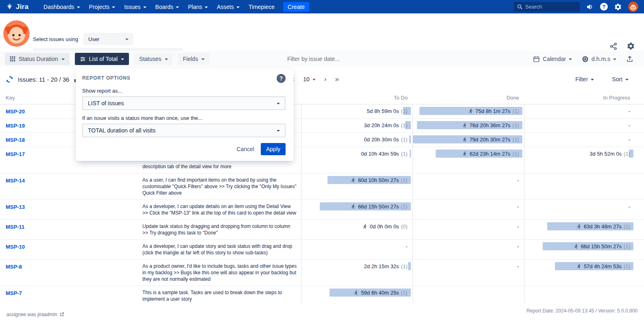 The height and width of the screenshot is (321, 644). Describe the element at coordinates (468, 249) in the screenshot. I see `duration-cell-done: -` at that location.